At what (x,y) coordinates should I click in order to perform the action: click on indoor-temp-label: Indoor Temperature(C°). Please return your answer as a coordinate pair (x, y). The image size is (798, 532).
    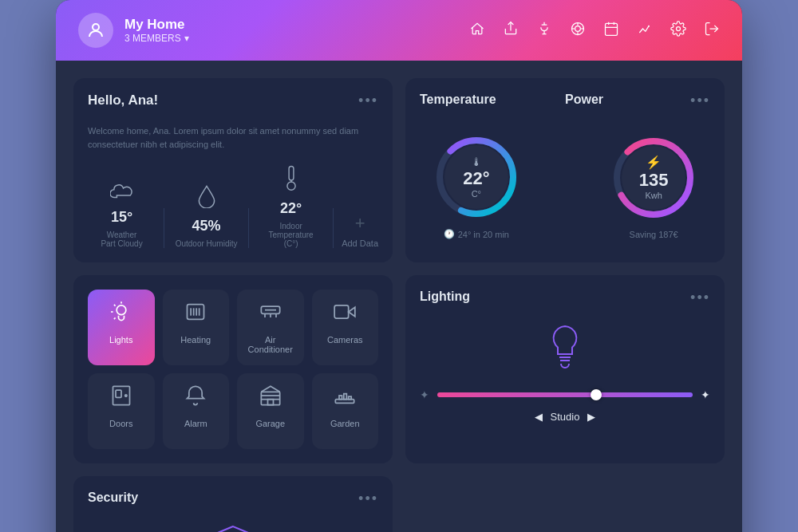
    Looking at the image, I should click on (290, 234).